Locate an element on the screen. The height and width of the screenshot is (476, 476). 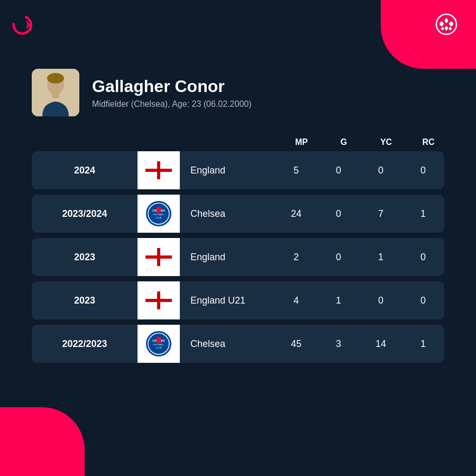
soccer-ball-icon is located at coordinates (446, 26).